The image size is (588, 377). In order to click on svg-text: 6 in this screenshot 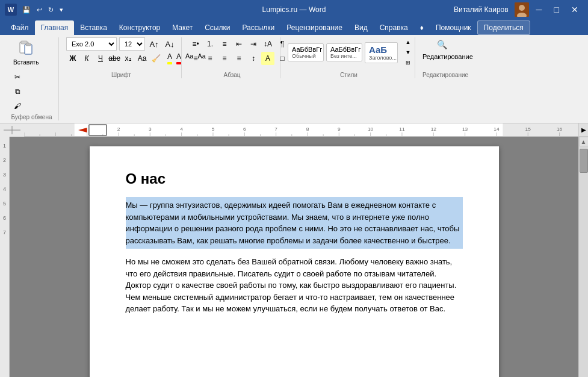, I will do `click(244, 129)`.